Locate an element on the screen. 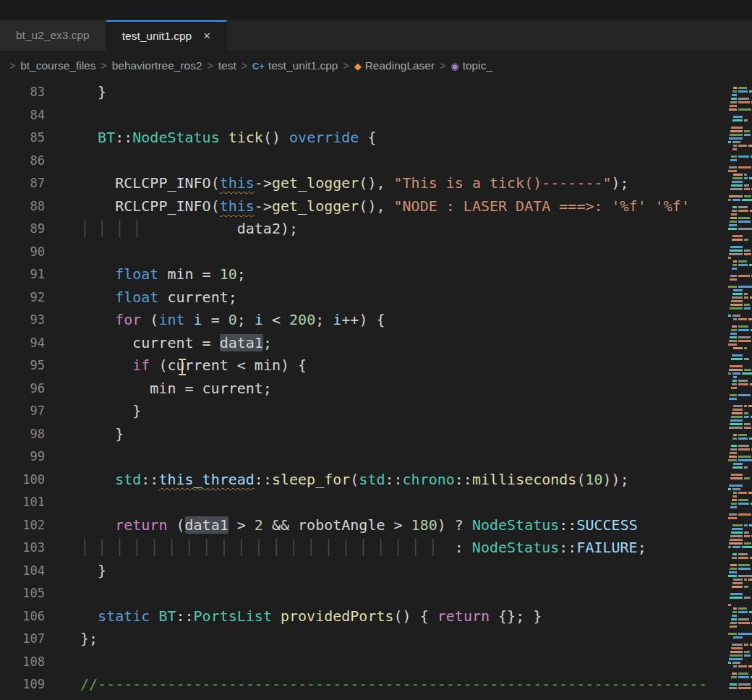 The image size is (752, 700). code-line: 98 } is located at coordinates (364, 435).